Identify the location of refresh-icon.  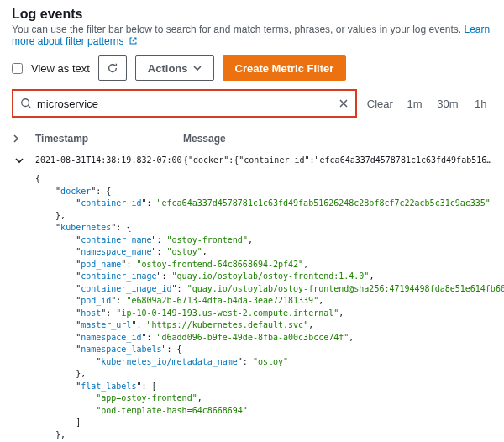
(113, 68).